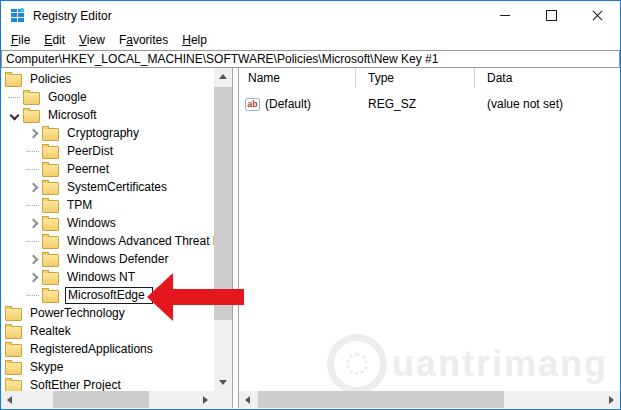 This screenshot has width=621, height=410. Describe the element at coordinates (223, 382) in the screenshot. I see `triangle-down-icon` at that location.